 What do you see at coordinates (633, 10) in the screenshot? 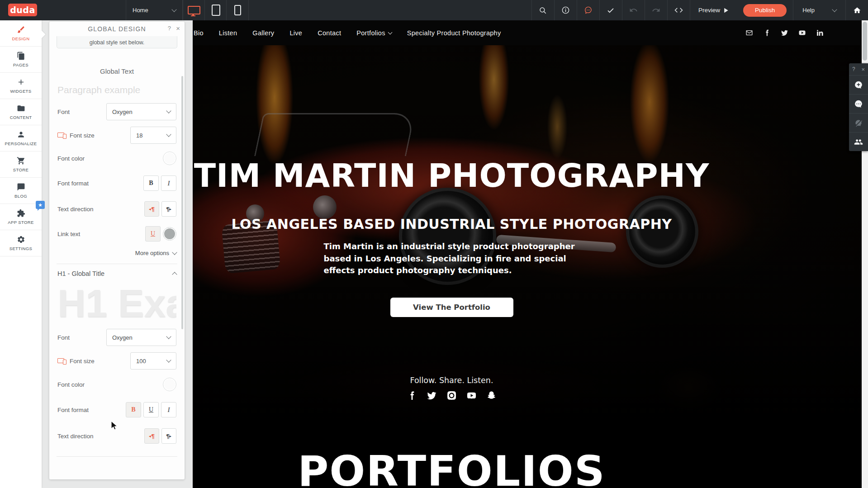
I see `undo-icon` at bounding box center [633, 10].